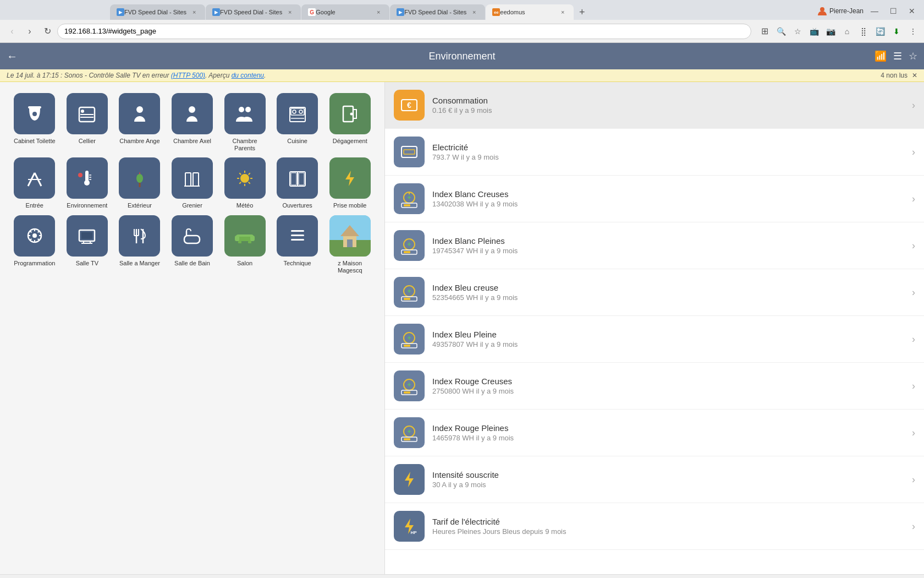 Image resolution: width=924 pixels, height=578 pixels. Describe the element at coordinates (654, 339) in the screenshot. I see `sensor-index-bleu-pleine: + Index Bleu Pleine 49357807 WH il y a 9…` at that location.